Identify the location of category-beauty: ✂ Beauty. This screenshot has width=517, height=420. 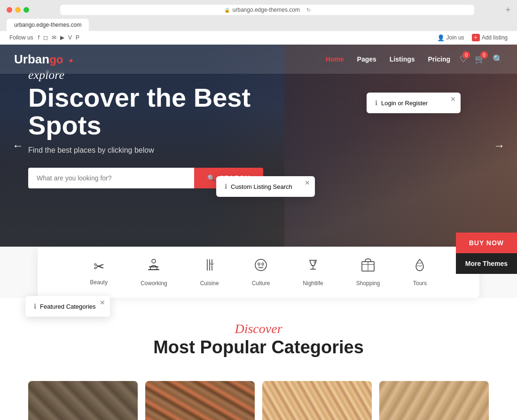
(99, 272).